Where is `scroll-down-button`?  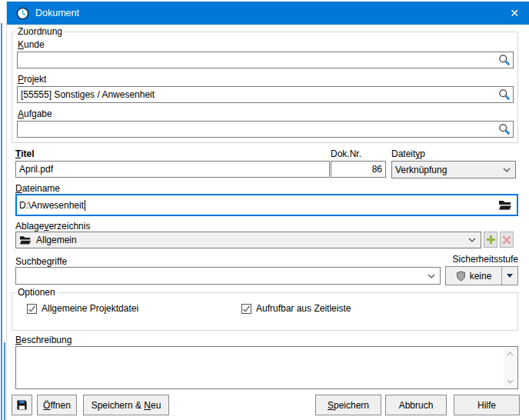
scroll-down-button is located at coordinates (511, 382).